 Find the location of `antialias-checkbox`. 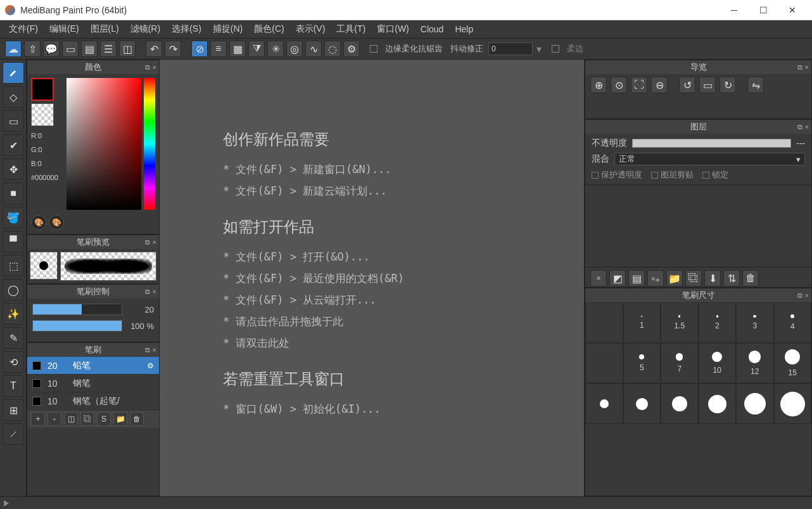

antialias-checkbox is located at coordinates (374, 49).